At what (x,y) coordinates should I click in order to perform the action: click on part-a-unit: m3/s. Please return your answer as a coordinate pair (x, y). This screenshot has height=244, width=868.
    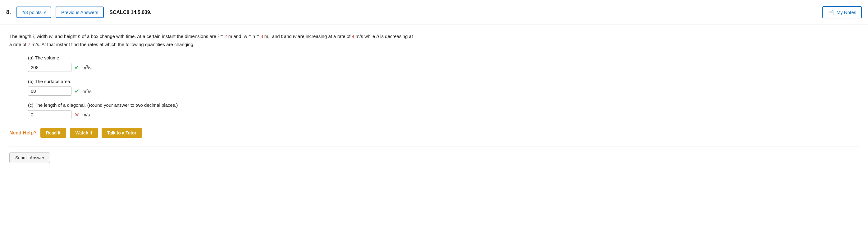
    Looking at the image, I should click on (87, 67).